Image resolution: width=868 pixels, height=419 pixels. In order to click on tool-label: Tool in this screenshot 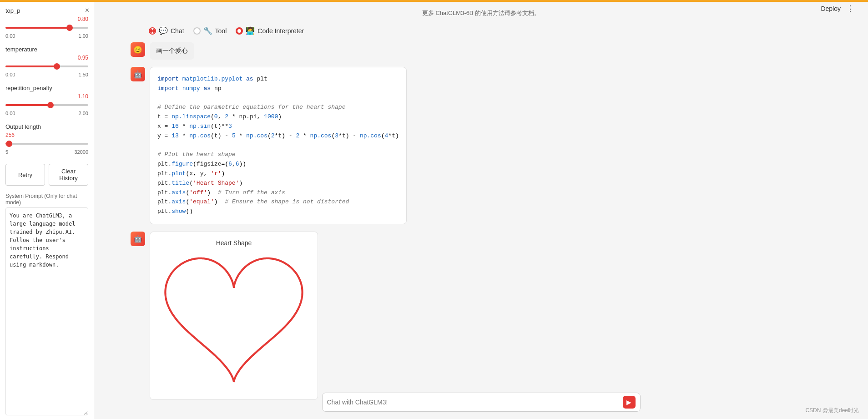, I will do `click(221, 31)`.